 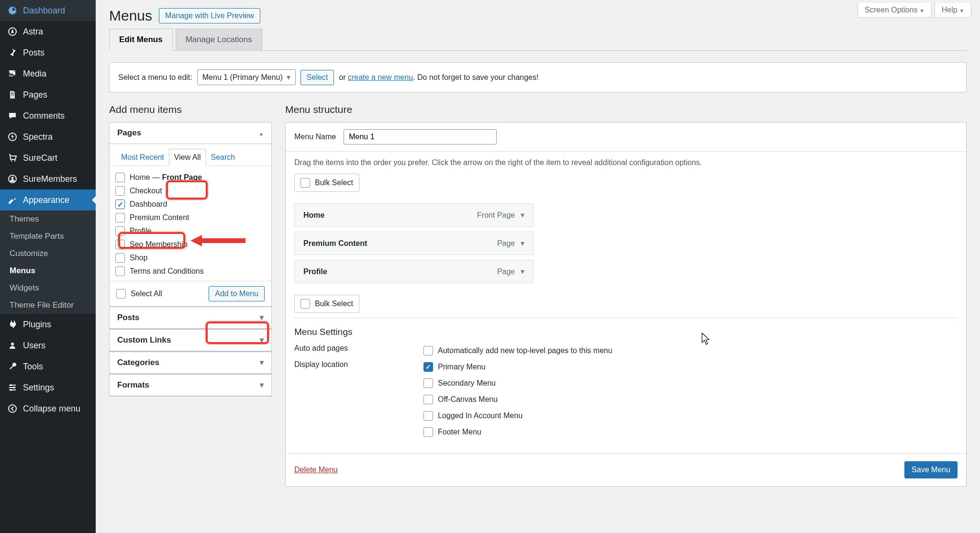 I want to click on sidebar-item-collapse: Collapse menu, so click(x=48, y=409).